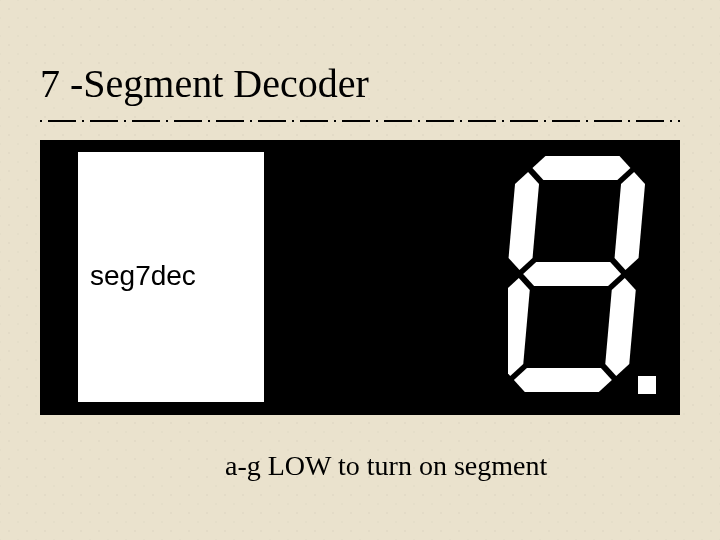  What do you see at coordinates (563, 380) in the screenshot?
I see `segment-d` at bounding box center [563, 380].